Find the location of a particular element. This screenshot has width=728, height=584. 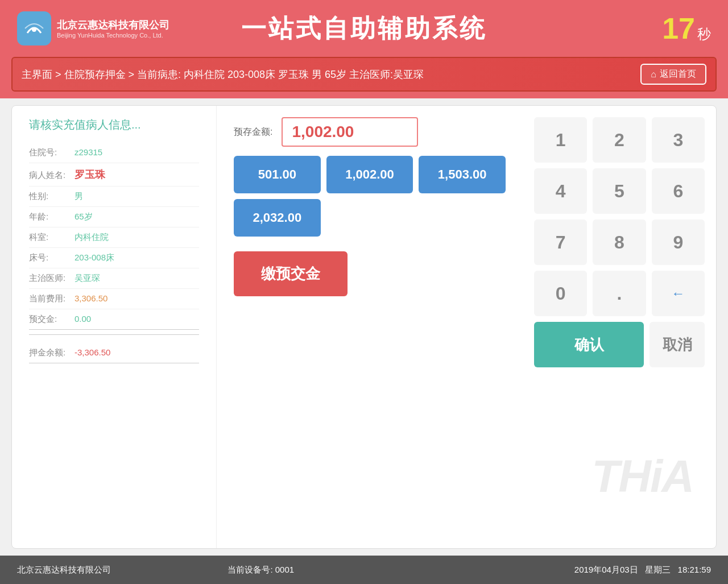

label-doctor: 主治医师: is located at coordinates (52, 279).